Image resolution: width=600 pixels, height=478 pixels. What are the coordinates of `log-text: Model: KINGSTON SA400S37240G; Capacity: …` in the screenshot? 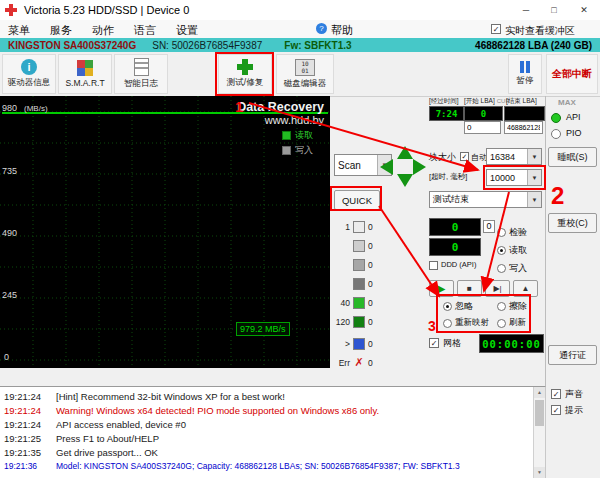 It's located at (258, 466).